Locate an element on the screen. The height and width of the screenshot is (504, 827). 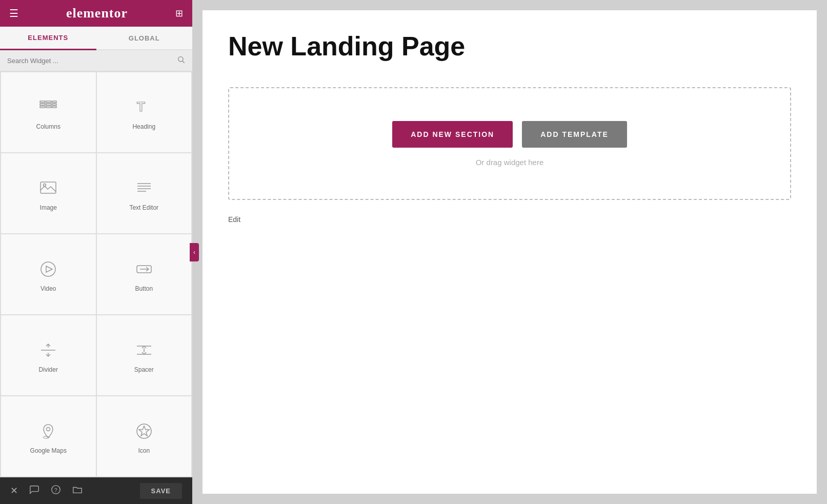
widget-label-divider: Divider is located at coordinates (48, 370).